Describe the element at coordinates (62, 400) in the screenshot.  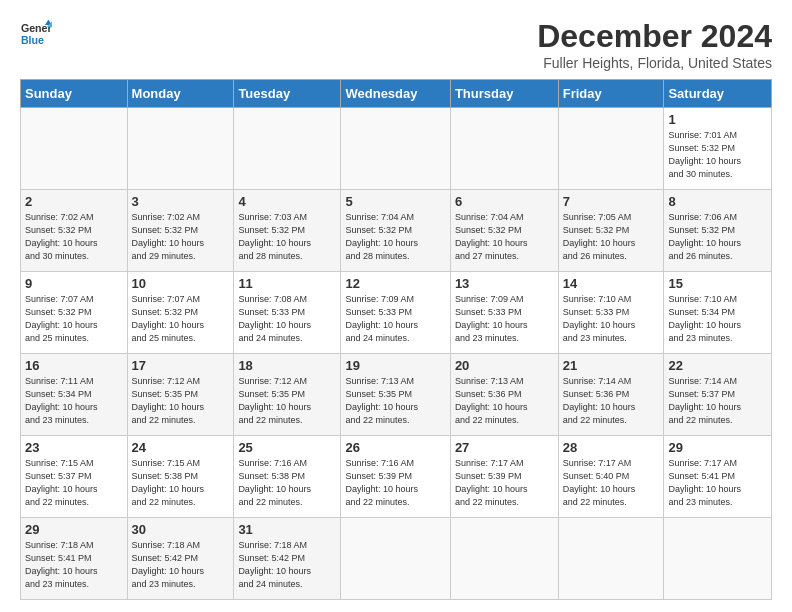
I see `day-info: Sunrise: 7:11 AM Sunset: 5:34 PM Dayligh…` at that location.